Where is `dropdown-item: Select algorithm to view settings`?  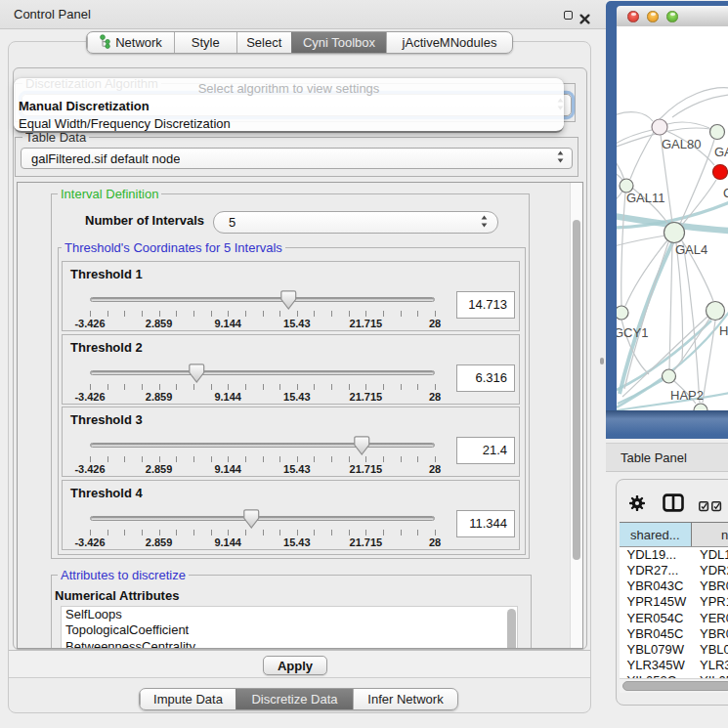
dropdown-item: Select algorithm to view settings is located at coordinates (289, 89).